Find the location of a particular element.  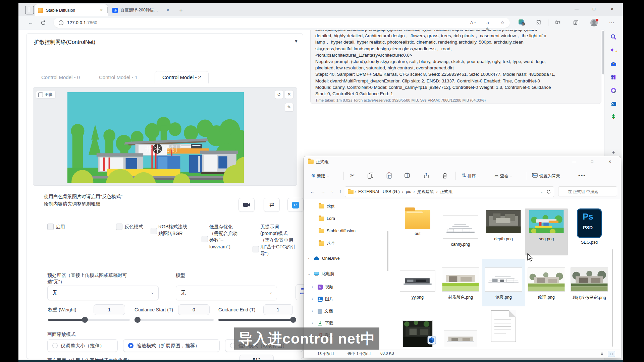

tab-baidu-translate: 译 百度翻译-200种语言互译、沟通… ✕ is located at coordinates (142, 10).